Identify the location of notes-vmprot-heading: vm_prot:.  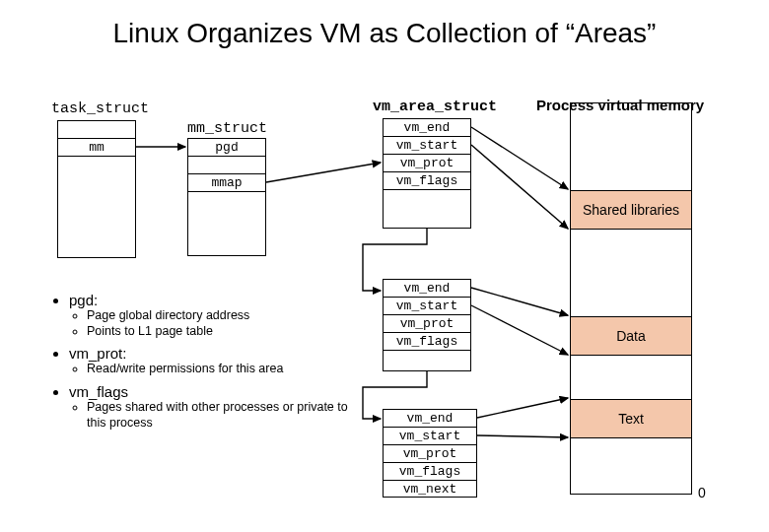
(98, 353).